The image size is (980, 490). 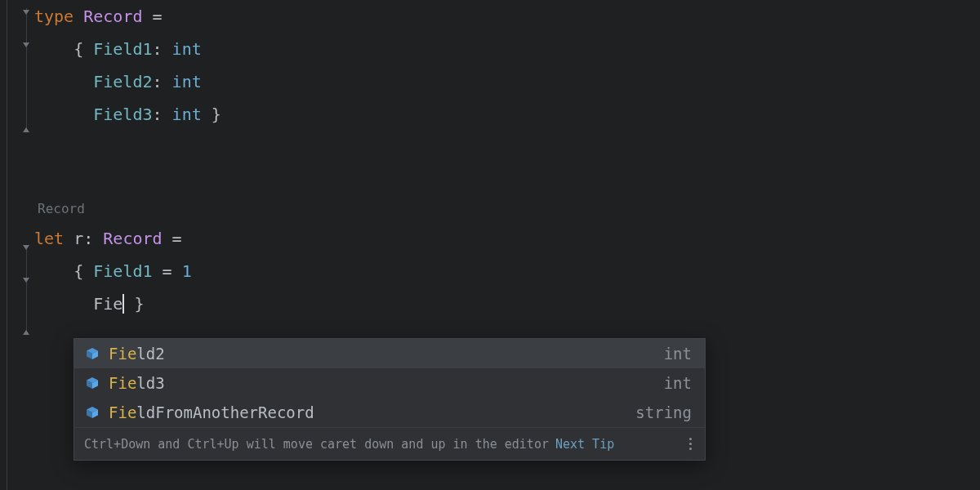 What do you see at coordinates (585, 444) in the screenshot?
I see `next-tip-link: Next Tip` at bounding box center [585, 444].